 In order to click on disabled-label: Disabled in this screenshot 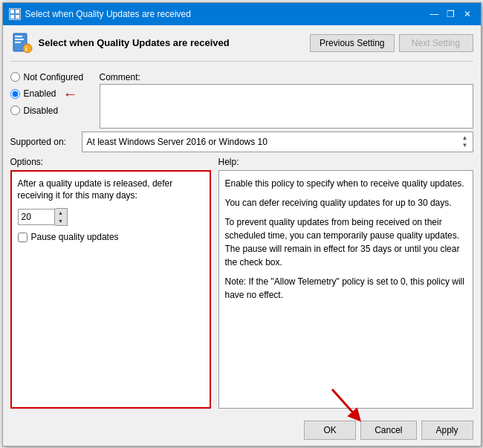, I will do `click(42, 111)`.